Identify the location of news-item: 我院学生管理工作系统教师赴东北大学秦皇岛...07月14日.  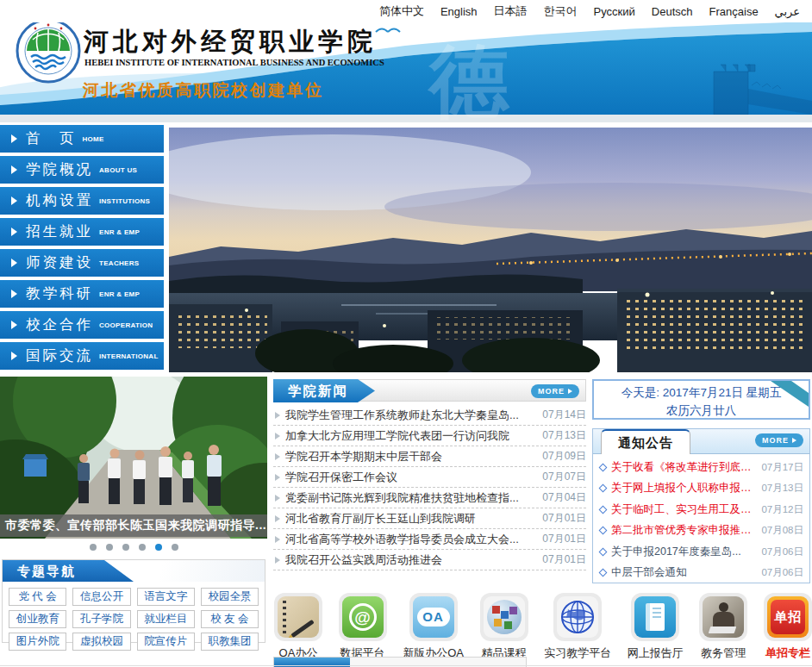
(429, 415).